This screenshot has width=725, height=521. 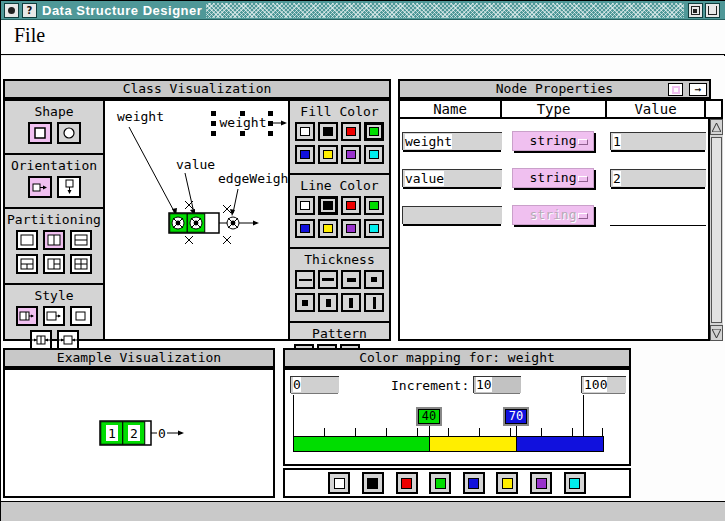 I want to click on range-min-field: 0, so click(x=314, y=384).